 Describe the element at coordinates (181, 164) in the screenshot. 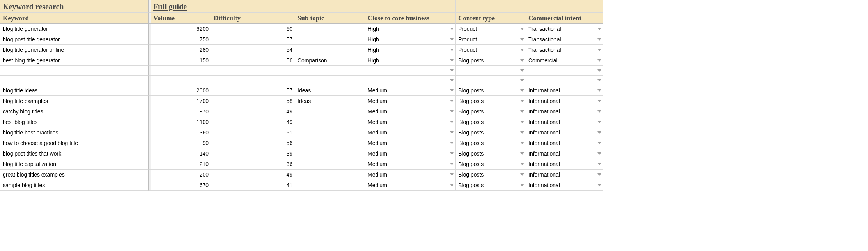

I see `cell-volume: 210` at that location.